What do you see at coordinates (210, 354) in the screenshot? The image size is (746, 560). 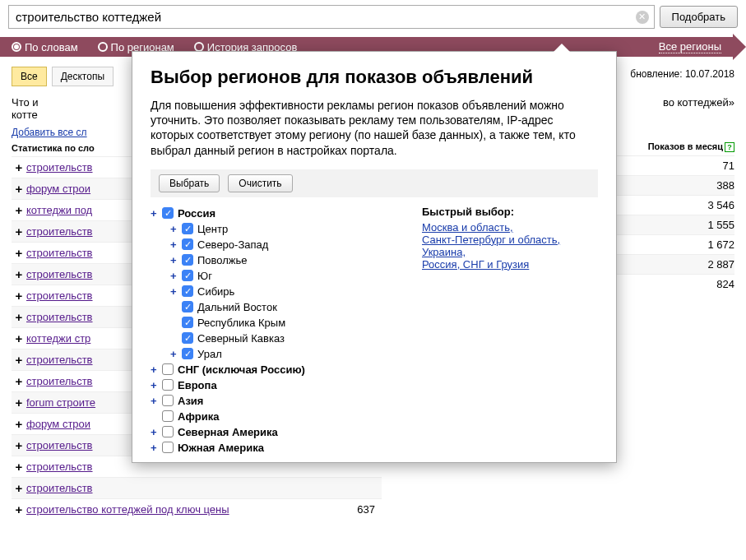 I see `region-label: Урал` at bounding box center [210, 354].